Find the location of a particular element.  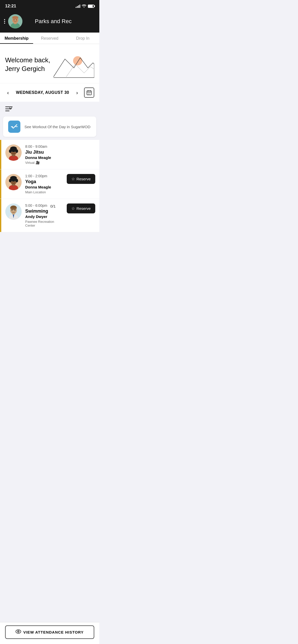

virtual-badge: Virtual 🎥 is located at coordinates (60, 163).